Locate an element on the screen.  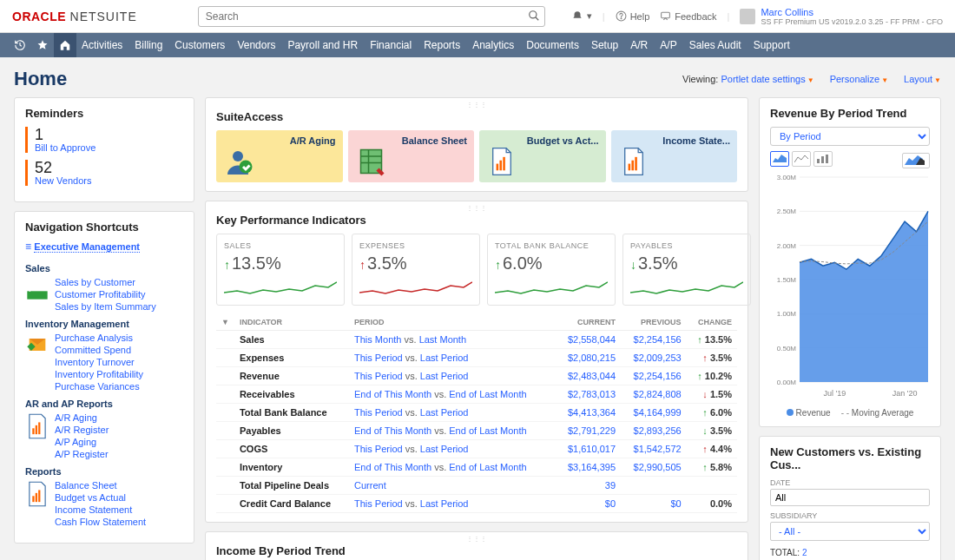
total-link: 2 is located at coordinates (805, 552).